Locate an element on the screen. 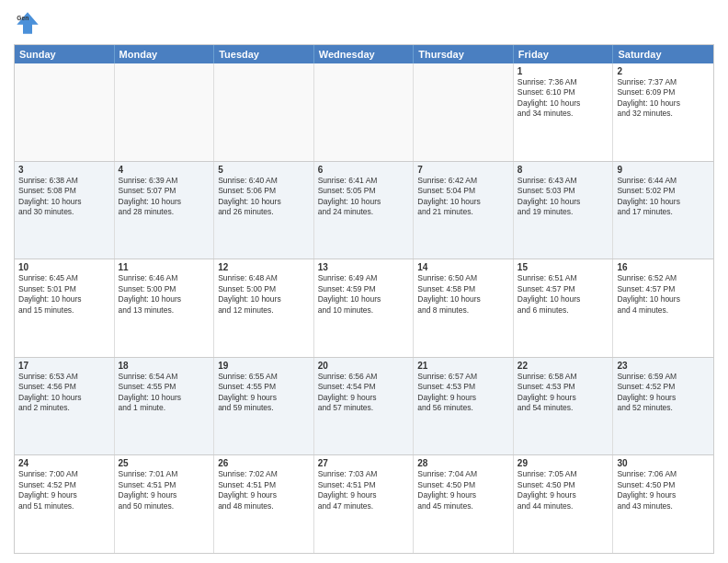 This screenshot has height=563, width=728. cal-cell: 13Sunrise: 6:49 AM Sunset: 4:59 PM Dayli… is located at coordinates (364, 308).